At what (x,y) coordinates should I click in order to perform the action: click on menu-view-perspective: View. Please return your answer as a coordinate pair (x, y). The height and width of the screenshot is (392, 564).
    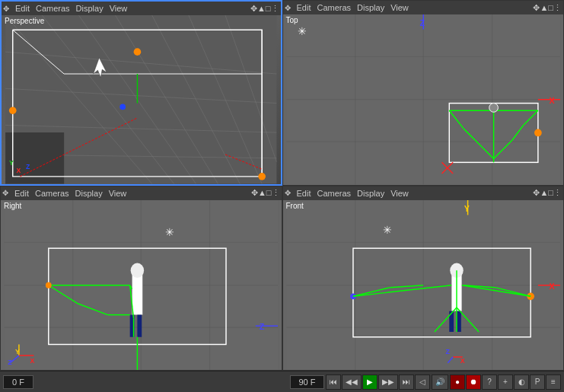
    Looking at the image, I should click on (119, 8).